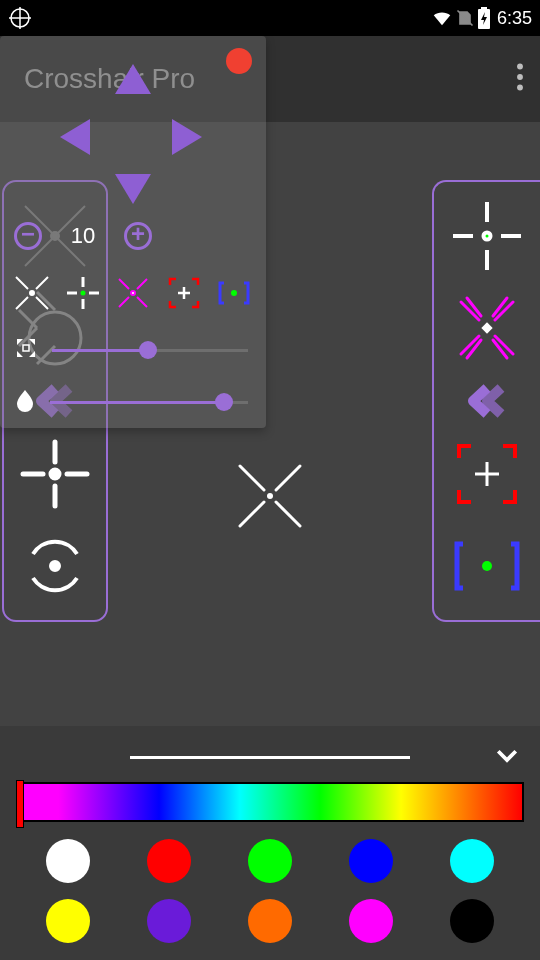 The width and height of the screenshot is (540, 960). What do you see at coordinates (133, 79) in the screenshot?
I see `dpad-up` at bounding box center [133, 79].